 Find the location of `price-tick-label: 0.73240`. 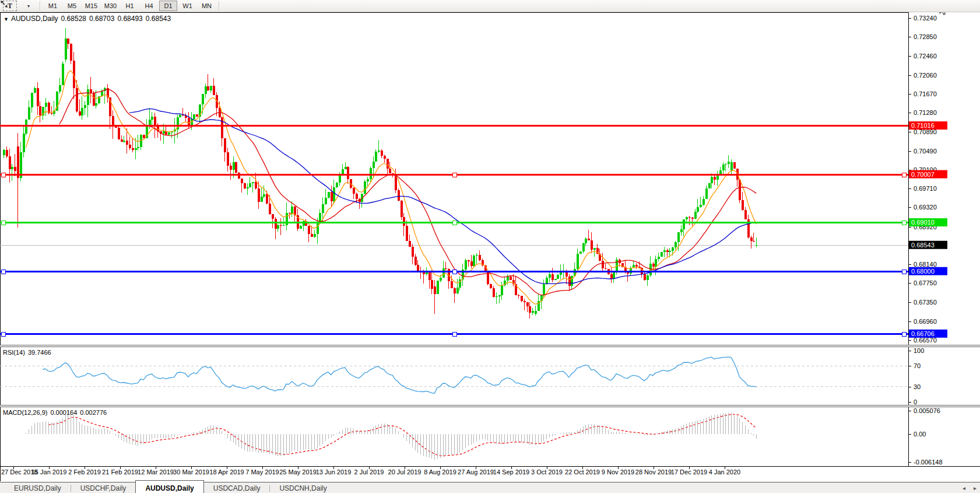

price-tick-label: 0.73240 is located at coordinates (925, 18).